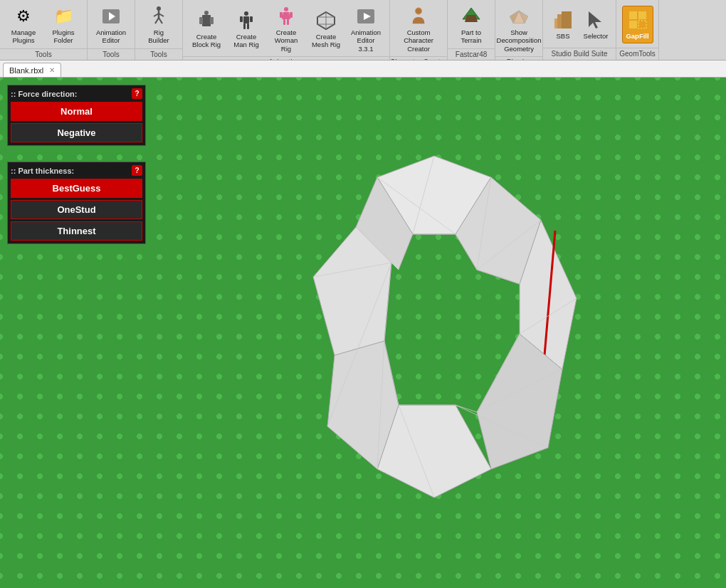 The height and width of the screenshot is (588, 726). Describe the element at coordinates (519, 28) in the screenshot. I see `show-decomp-geometry-button: Show Decomposition Geometry` at that location.